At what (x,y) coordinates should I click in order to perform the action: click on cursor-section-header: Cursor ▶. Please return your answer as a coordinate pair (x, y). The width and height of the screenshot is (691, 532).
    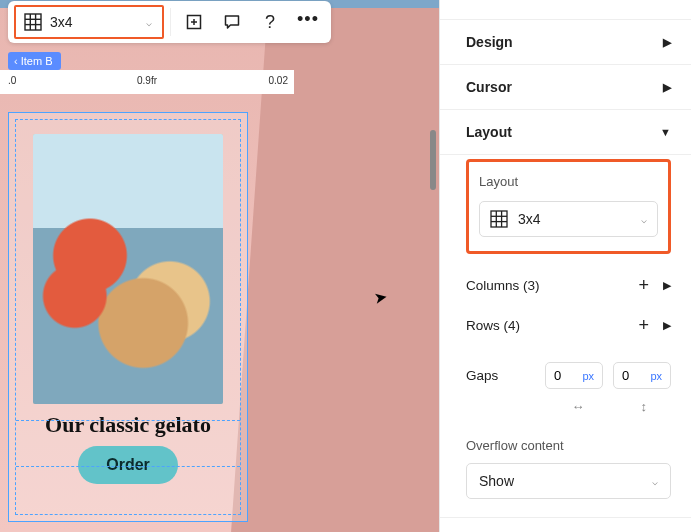
    Looking at the image, I should click on (566, 88).